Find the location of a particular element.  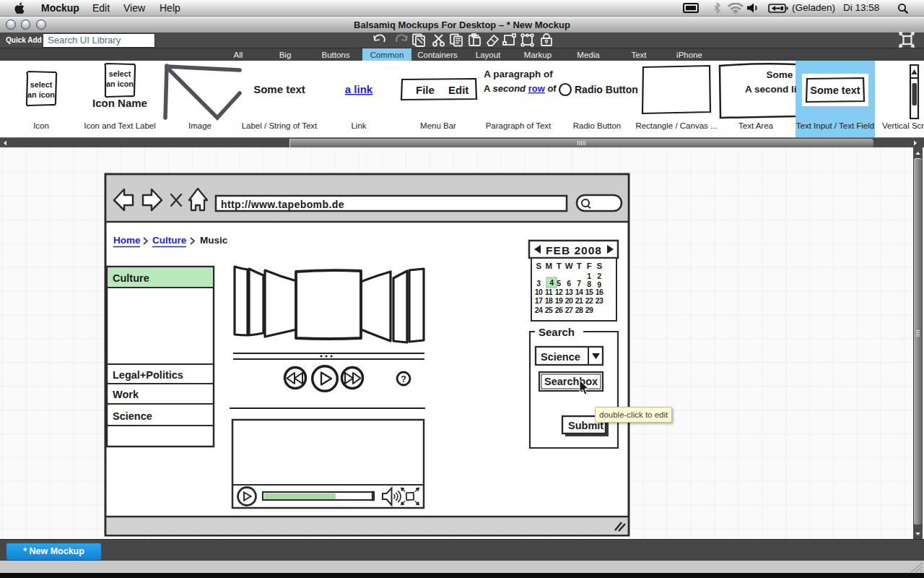

svg-text: 23 is located at coordinates (599, 301).